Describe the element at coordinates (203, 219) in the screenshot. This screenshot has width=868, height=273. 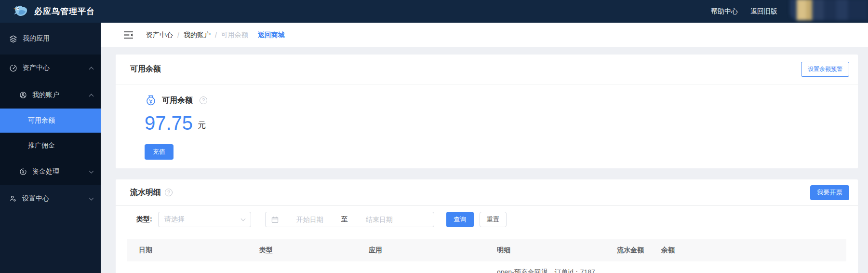
I see `type-select-placeholder: 请选择` at that location.